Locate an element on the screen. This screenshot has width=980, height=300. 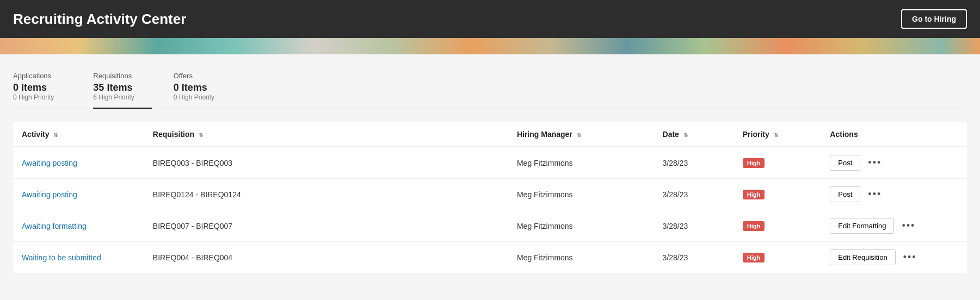
priority-badge-1: High is located at coordinates (754, 195).